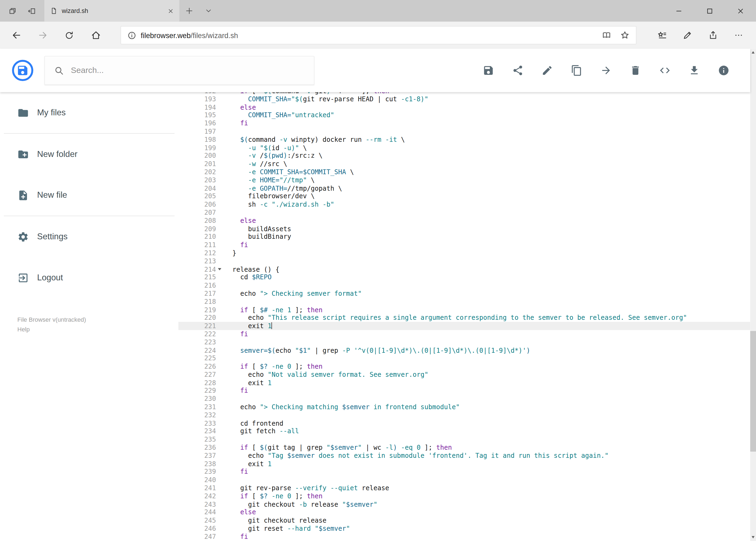 This screenshot has width=756, height=541. I want to click on code-line: 194 else, so click(464, 107).